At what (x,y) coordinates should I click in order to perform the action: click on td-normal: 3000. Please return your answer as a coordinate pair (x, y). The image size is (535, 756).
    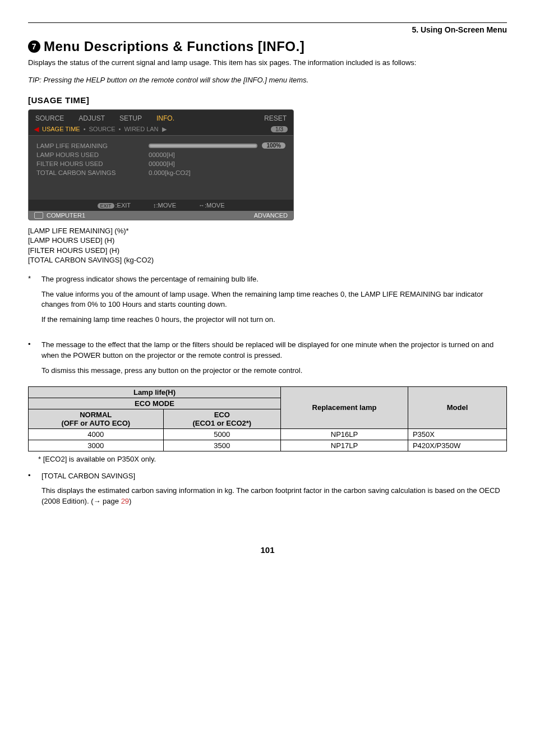
    Looking at the image, I should click on (96, 445).